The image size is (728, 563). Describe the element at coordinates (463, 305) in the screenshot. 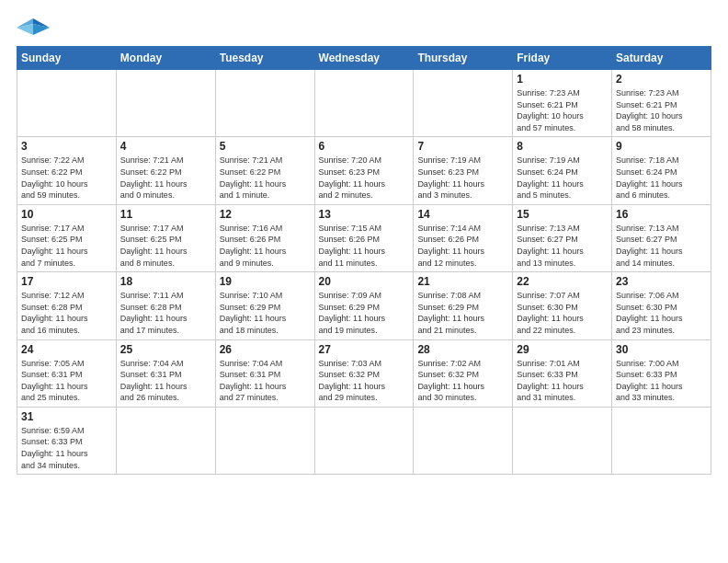

I see `calendar-day-cell: 21Sunrise: 7:08 AM Sunset: 6:29 PM Dayli…` at that location.